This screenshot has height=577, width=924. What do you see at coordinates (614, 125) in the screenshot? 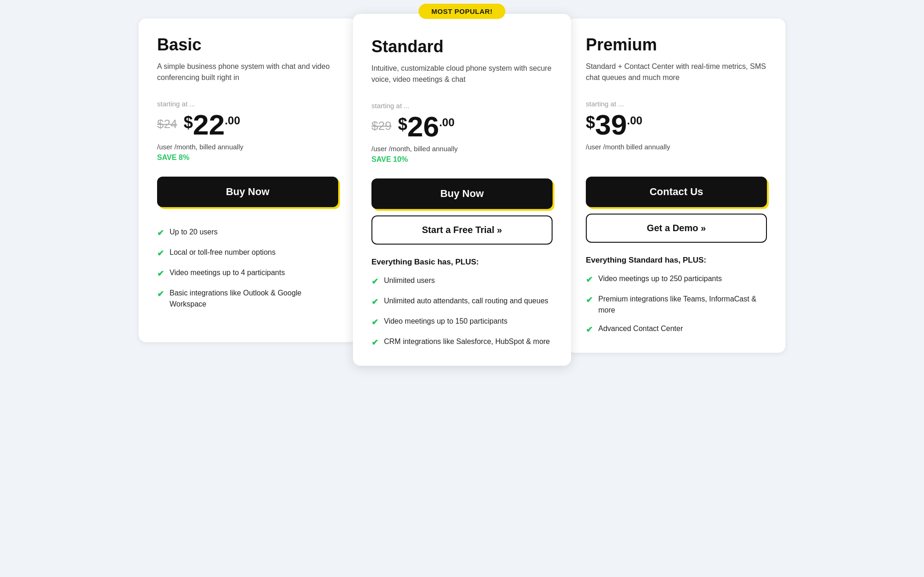
I see `current-price-premium: $39.00` at bounding box center [614, 125].